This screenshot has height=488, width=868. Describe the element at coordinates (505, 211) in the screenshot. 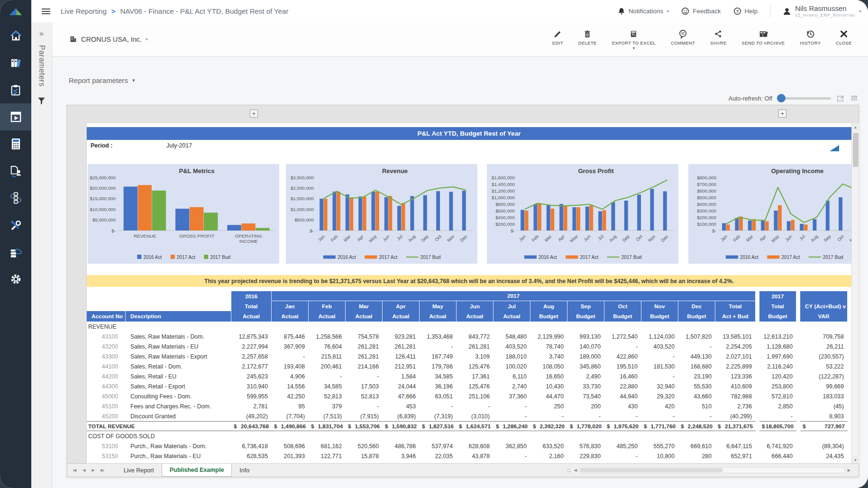

I see `svg-text: $600,000` at that location.